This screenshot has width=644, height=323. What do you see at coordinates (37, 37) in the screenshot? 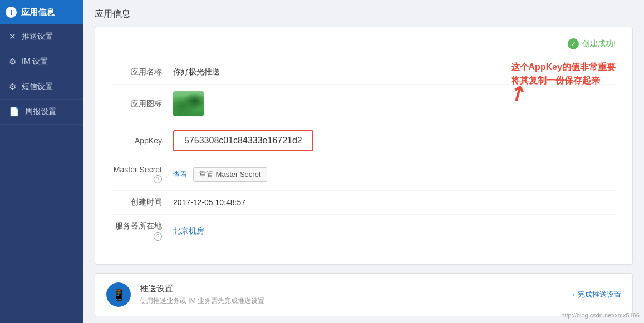
I see `sidebar-item-push-settings-label: 推送设置` at bounding box center [37, 37].